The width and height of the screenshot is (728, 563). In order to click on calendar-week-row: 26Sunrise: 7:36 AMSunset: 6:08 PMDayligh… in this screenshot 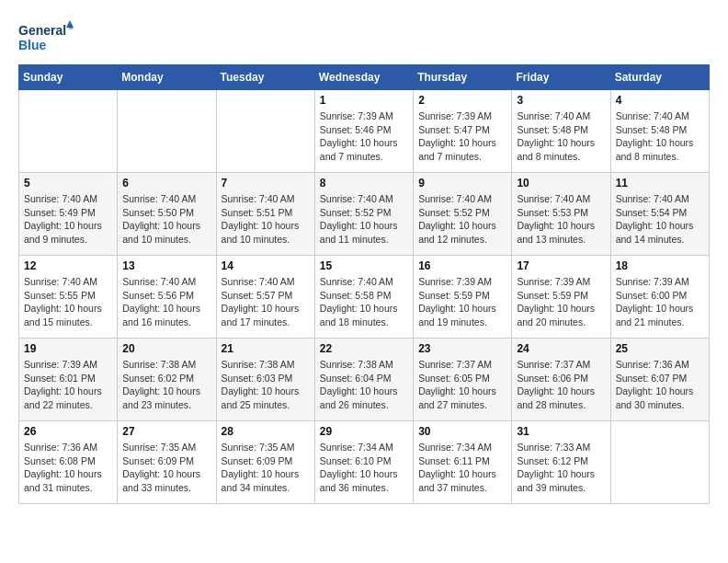, I will do `click(364, 463)`.